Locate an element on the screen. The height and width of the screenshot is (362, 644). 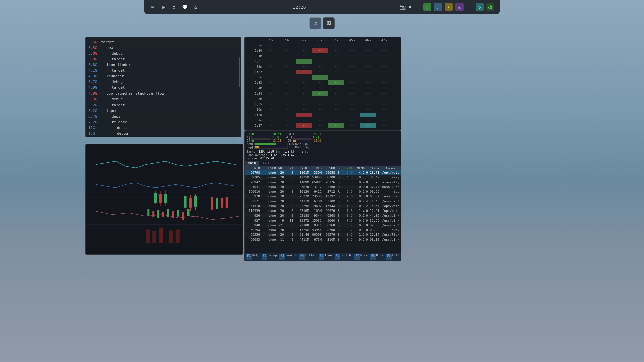
hm-time: 32m is located at coordinates (255, 67).